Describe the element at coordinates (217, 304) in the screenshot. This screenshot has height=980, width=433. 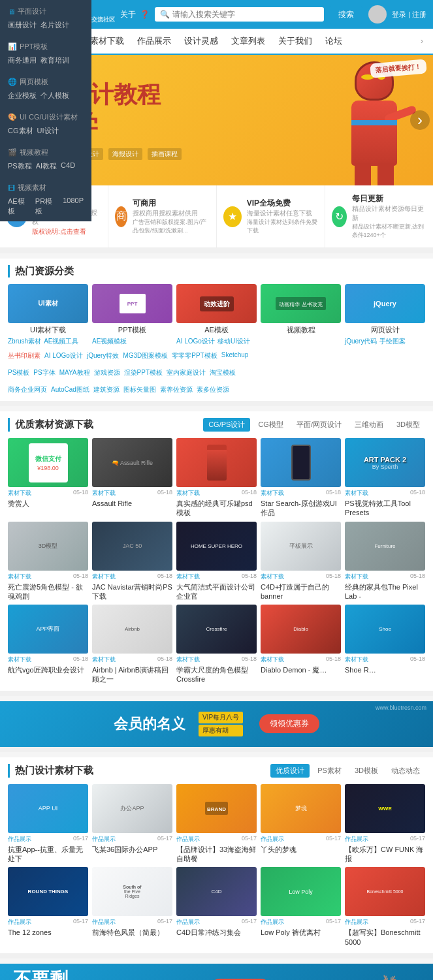
I see `ae-label-box: 动效进阶` at that location.